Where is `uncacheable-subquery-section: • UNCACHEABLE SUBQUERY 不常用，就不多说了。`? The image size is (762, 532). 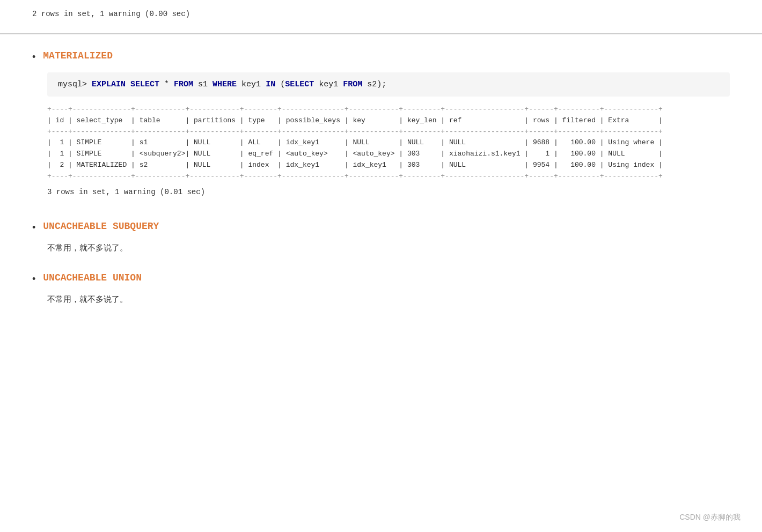 uncacheable-subquery-section: • UNCACHEABLE SUBQUERY 不常用，就不多说了。 is located at coordinates (381, 234).